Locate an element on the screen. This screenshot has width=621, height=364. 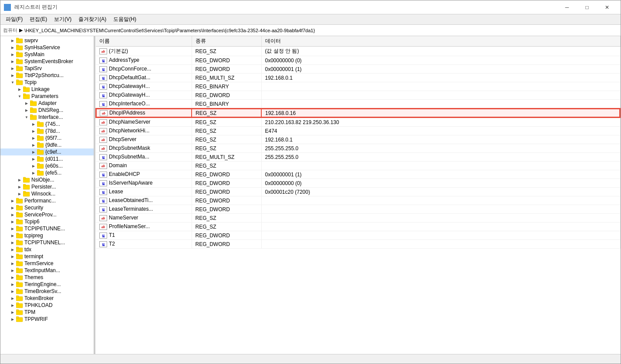
tree-item-Tcpip: ▼ Tcpip is located at coordinates (47, 82).